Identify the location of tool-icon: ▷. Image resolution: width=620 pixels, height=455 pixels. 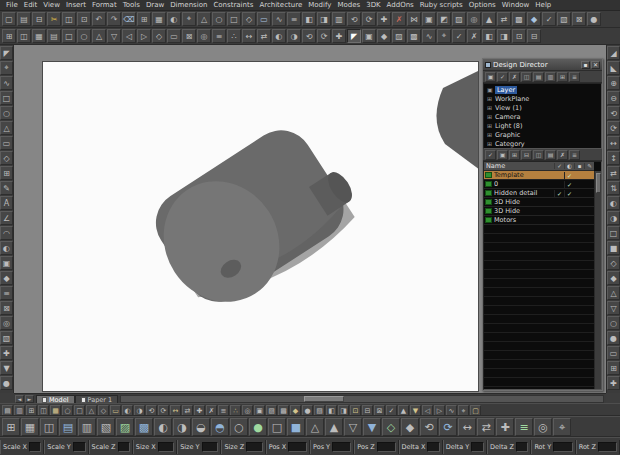
(144, 36).